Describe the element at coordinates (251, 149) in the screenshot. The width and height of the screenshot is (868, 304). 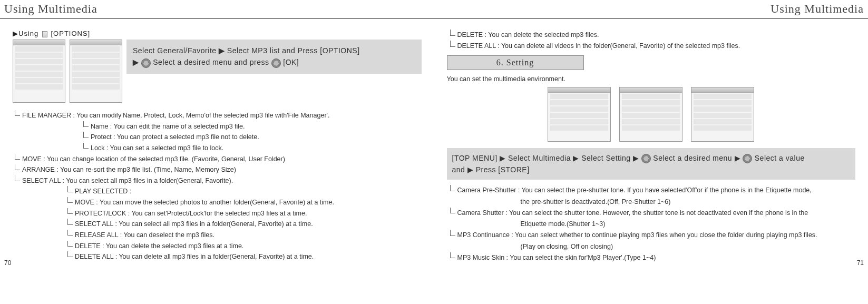
I see `tree-fm-lock: Lock : You can set a selected mp3 file t…` at that location.